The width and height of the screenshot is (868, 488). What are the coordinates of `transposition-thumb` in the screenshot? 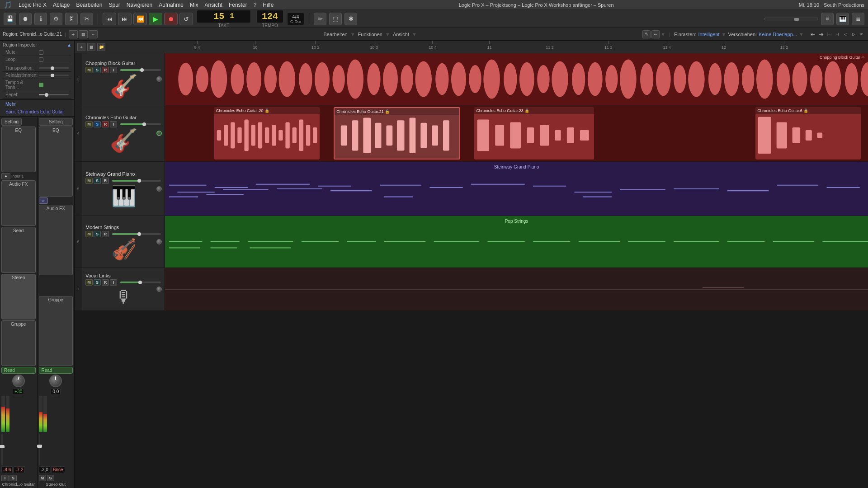 It's located at (52, 68).